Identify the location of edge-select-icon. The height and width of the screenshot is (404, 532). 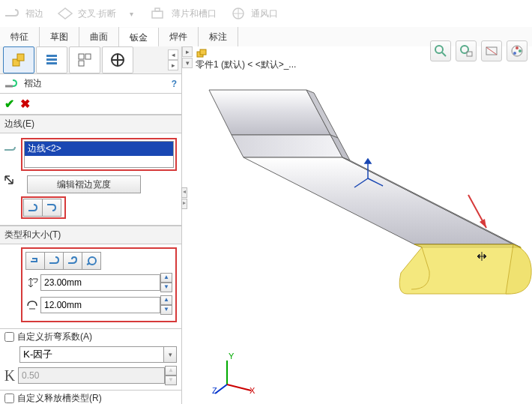
(10, 147).